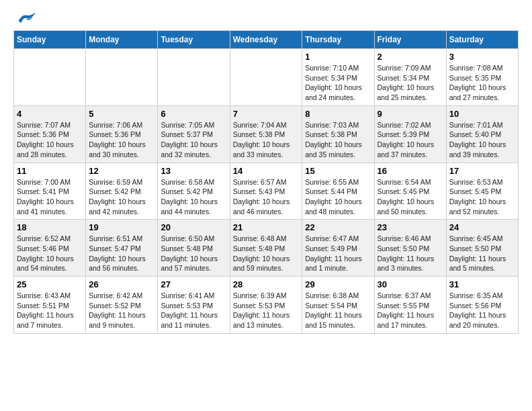  What do you see at coordinates (410, 305) in the screenshot?
I see `calendar-cell: 30Sunrise: 6:37 AMSunset: 5:55 PMDayligh…` at bounding box center [410, 305].